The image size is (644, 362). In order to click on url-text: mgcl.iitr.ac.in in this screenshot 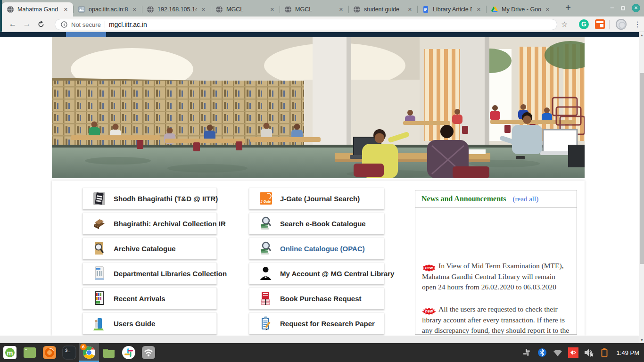, I will do `click(128, 25)`.